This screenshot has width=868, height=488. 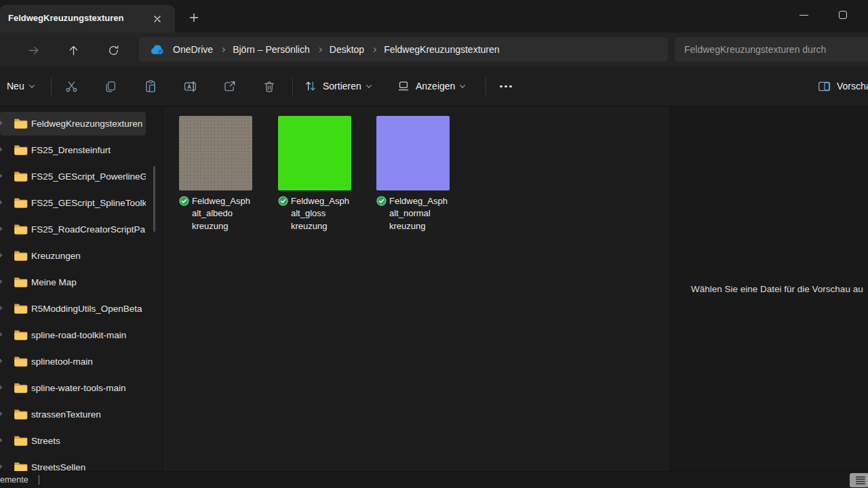 What do you see at coordinates (441, 49) in the screenshot?
I see `breadcrumb-item-current-folder: FeldwegKreuzungstexturen` at bounding box center [441, 49].